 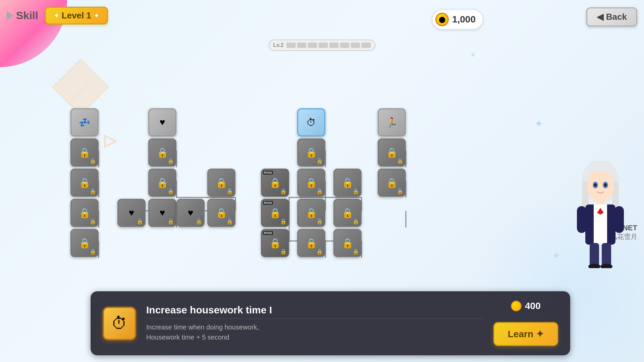 I want to click on skill-name: Increase housework time I, so click(x=315, y=310).